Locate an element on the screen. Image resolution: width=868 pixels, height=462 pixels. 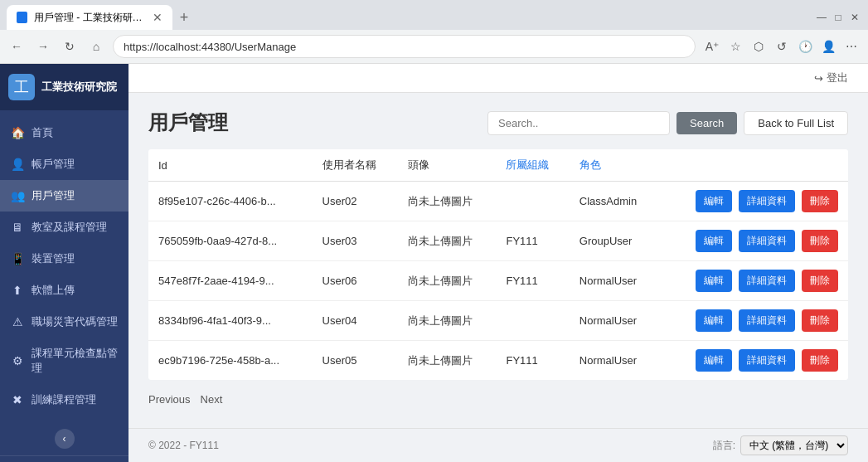
cell-id: ec9b7196-725e-458b-a... is located at coordinates (230, 361).